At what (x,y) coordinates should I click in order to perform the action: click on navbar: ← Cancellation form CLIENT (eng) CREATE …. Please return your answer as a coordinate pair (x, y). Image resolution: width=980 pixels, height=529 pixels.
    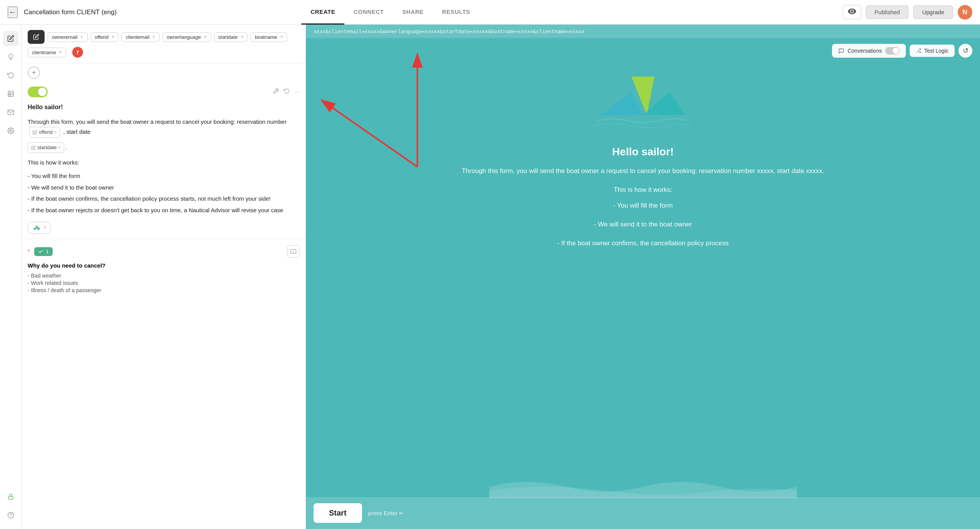
    Looking at the image, I should click on (490, 12).